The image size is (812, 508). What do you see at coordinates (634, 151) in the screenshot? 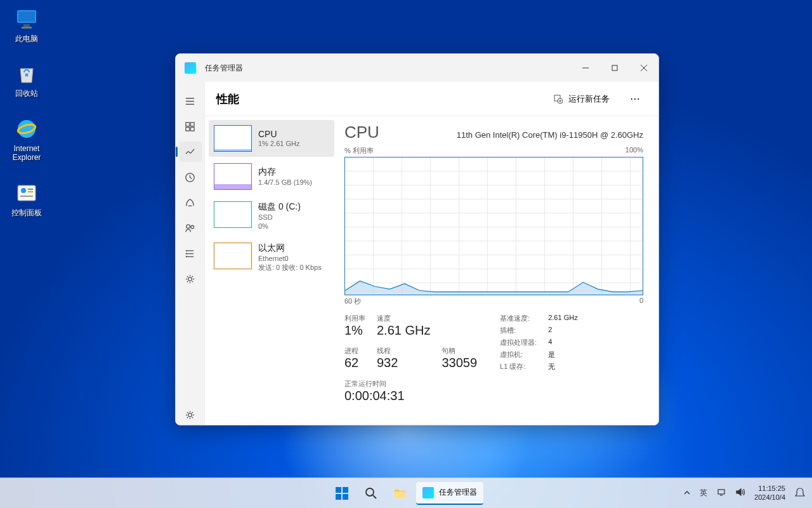
I see `chart-ymax: 100%` at bounding box center [634, 151].